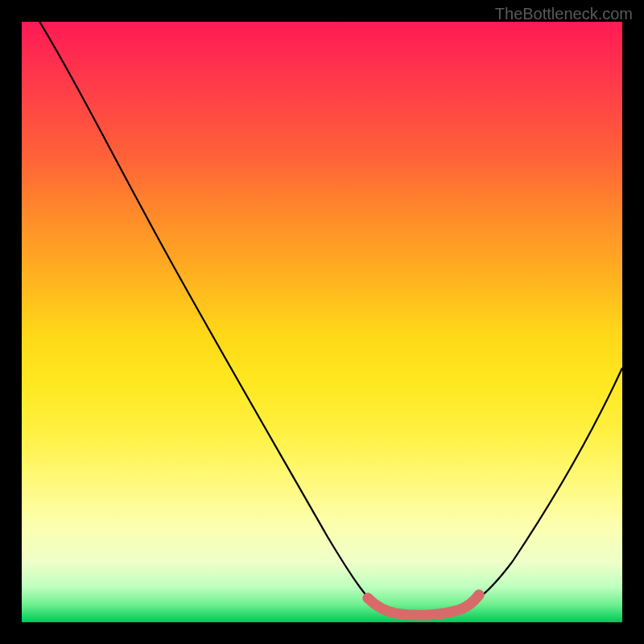 This screenshot has width=644, height=644. I want to click on watermark-text: TheBottleneck.com, so click(564, 14).